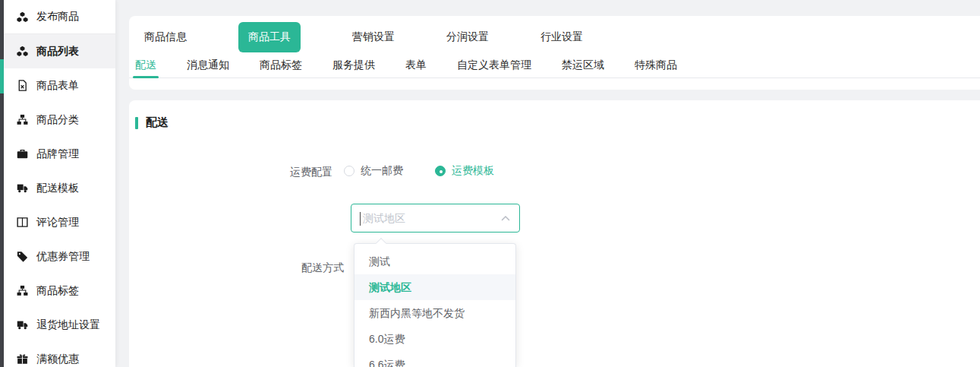 The image size is (980, 367). I want to click on sidebar-item-comment-management: 评论管理, so click(59, 222).